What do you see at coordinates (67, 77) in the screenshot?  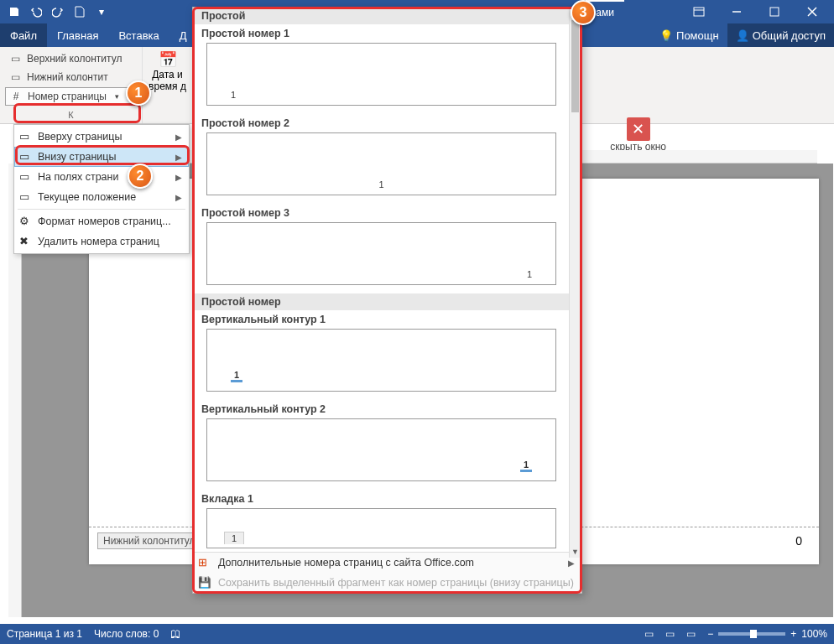 I see `footer-label: Нижний колонтит` at bounding box center [67, 77].